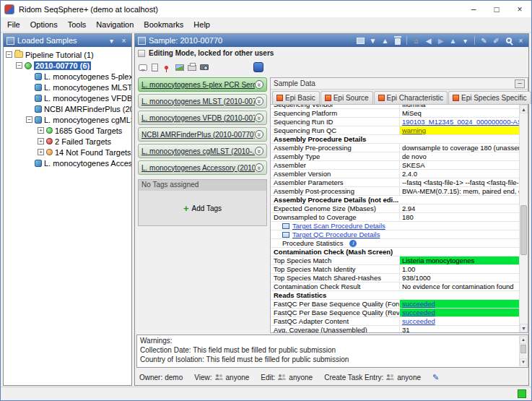 The image size is (532, 401). Describe the element at coordinates (124, 40) in the screenshot. I see `panel-close-icon: ×` at that location.